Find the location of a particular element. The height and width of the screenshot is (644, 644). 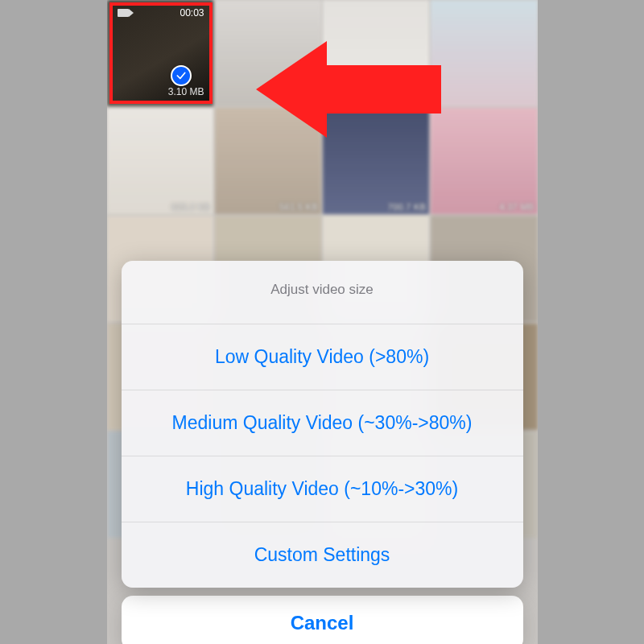

selected-check-icon is located at coordinates (181, 76).